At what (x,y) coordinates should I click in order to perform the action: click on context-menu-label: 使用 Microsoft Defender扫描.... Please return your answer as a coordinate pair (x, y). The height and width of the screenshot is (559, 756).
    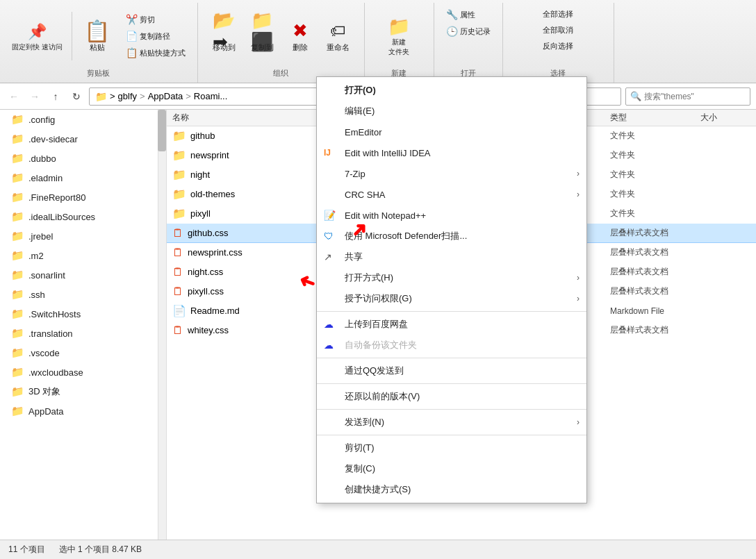
    Looking at the image, I should click on (406, 236).